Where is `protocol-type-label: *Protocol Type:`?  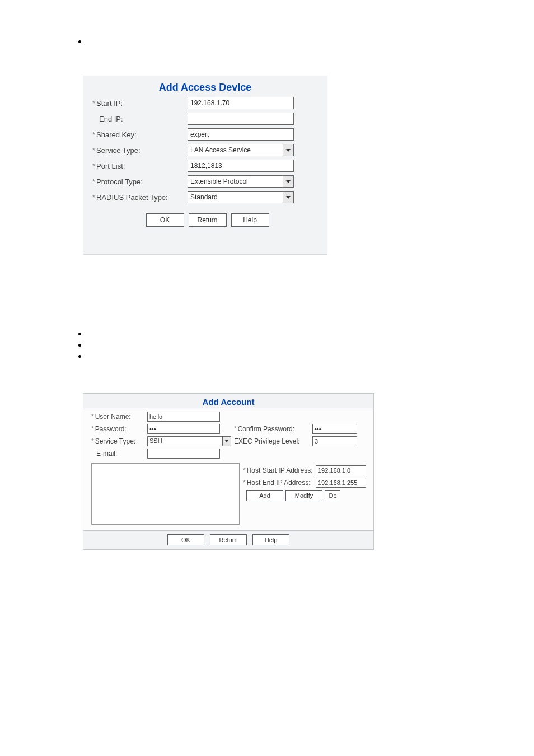
protocol-type-label: *Protocol Type: is located at coordinates (140, 181).